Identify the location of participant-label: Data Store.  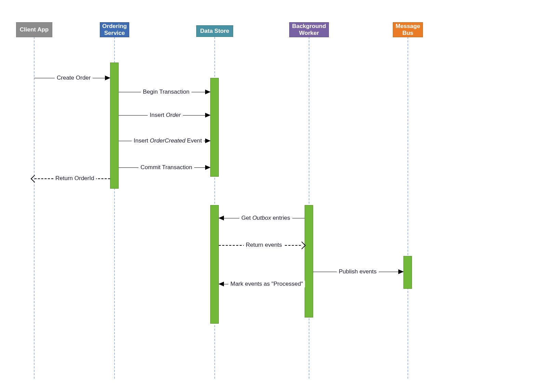
(215, 31).